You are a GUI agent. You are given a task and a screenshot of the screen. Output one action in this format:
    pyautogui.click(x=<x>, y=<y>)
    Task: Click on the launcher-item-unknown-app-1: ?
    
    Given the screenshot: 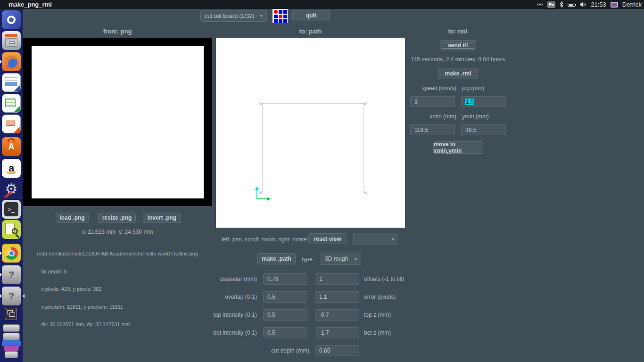 What is the action you would take?
    pyautogui.click(x=11, y=275)
    